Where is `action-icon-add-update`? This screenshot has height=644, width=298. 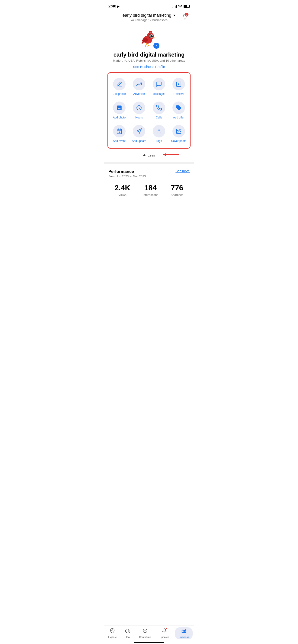
action-icon-add-update is located at coordinates (139, 131).